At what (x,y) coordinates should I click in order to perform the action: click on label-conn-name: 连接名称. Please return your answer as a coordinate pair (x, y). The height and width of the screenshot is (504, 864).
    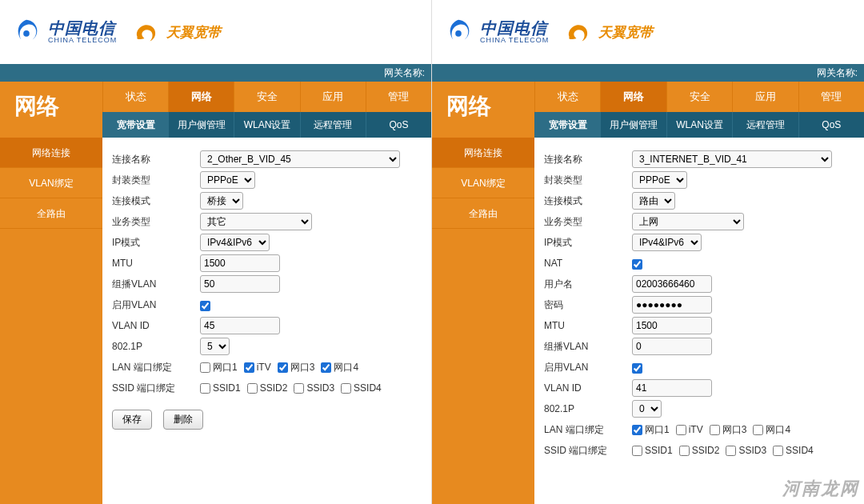
    Looking at the image, I should click on (588, 160).